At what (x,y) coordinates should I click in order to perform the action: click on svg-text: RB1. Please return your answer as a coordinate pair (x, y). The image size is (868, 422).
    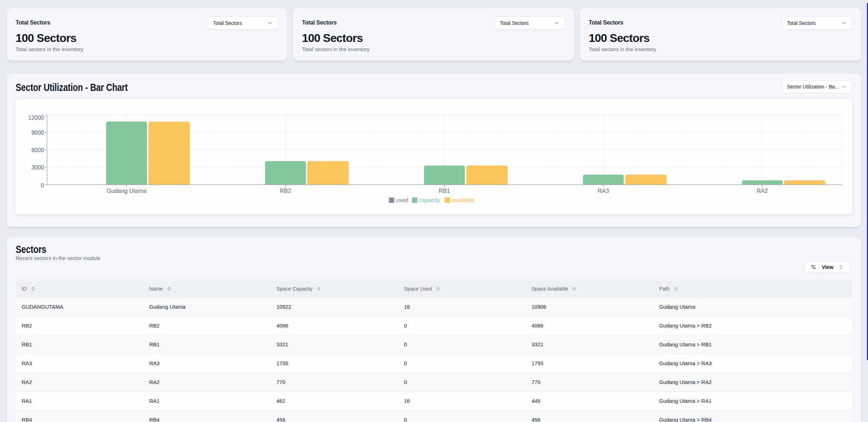
    Looking at the image, I should click on (444, 191).